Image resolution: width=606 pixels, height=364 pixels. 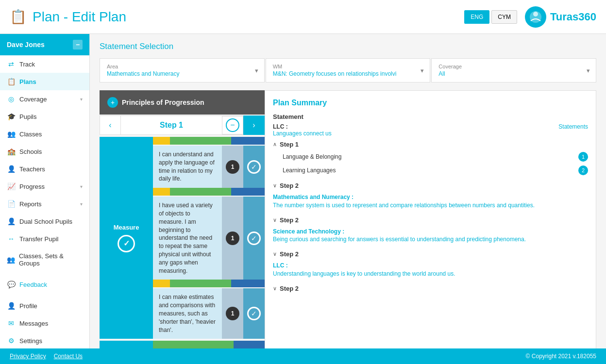 What do you see at coordinates (68, 356) in the screenshot?
I see `contact-us-link: Contact Us` at bounding box center [68, 356].